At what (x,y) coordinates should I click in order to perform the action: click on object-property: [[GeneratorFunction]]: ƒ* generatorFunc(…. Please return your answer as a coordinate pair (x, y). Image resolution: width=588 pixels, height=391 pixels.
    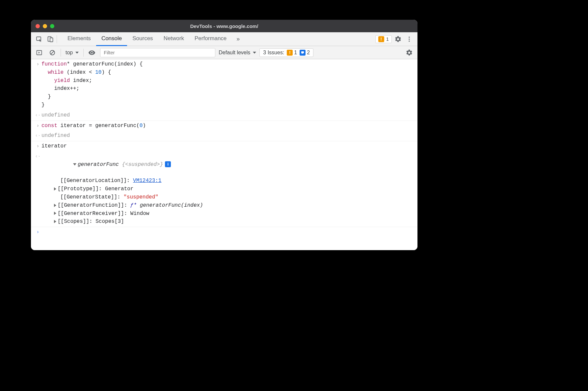
    Looking at the image, I should click on (233, 205).